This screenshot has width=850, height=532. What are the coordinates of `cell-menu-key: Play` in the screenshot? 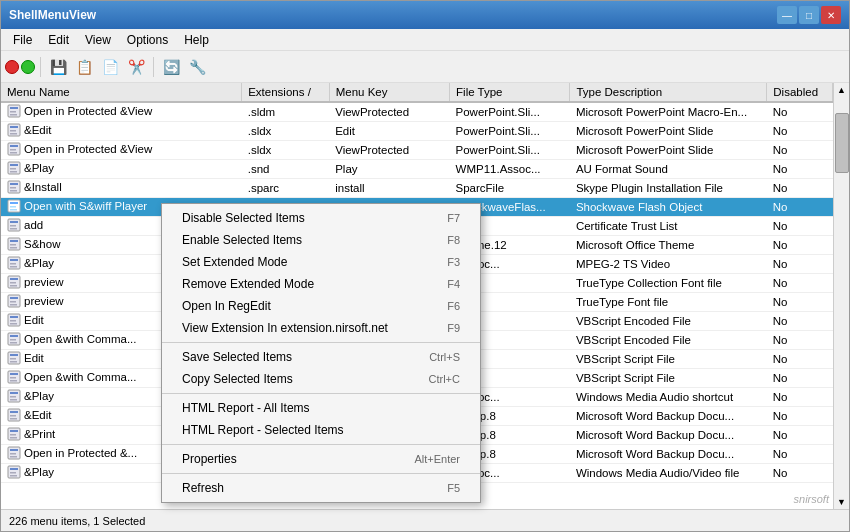 It's located at (389, 170).